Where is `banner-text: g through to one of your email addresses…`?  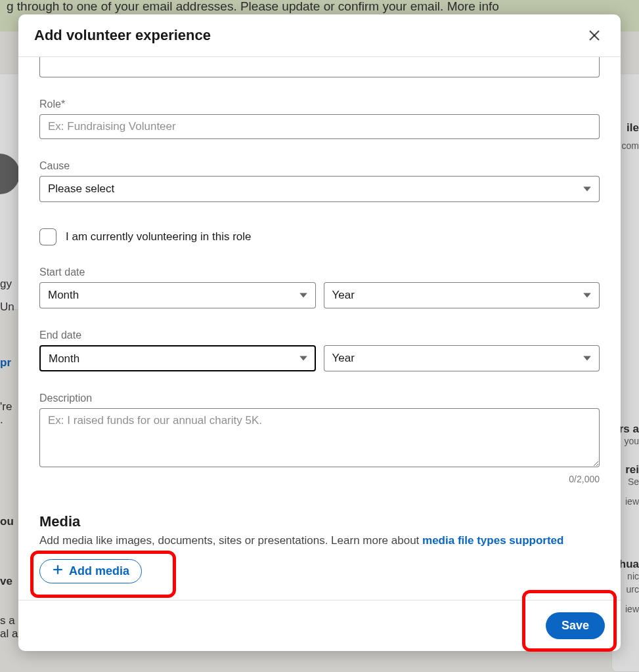 banner-text: g through to one of your email addresses… is located at coordinates (253, 7).